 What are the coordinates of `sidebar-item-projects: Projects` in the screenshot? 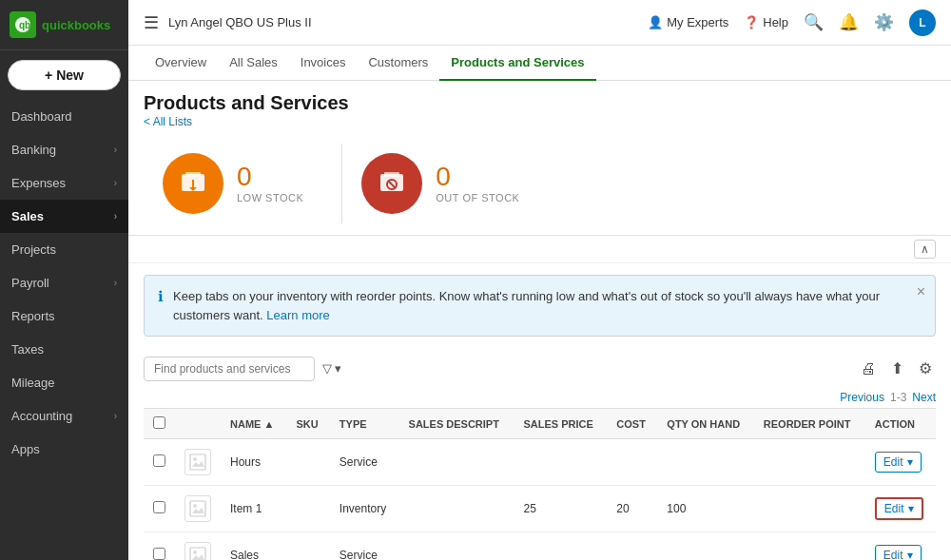 It's located at (65, 249).